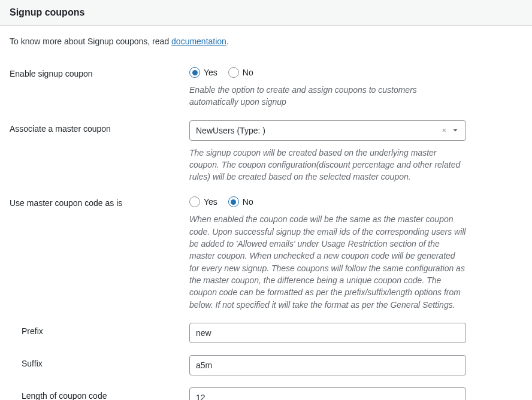  I want to click on field-enable-signup: Yes No Enable the option to create and a…, so click(328, 87).